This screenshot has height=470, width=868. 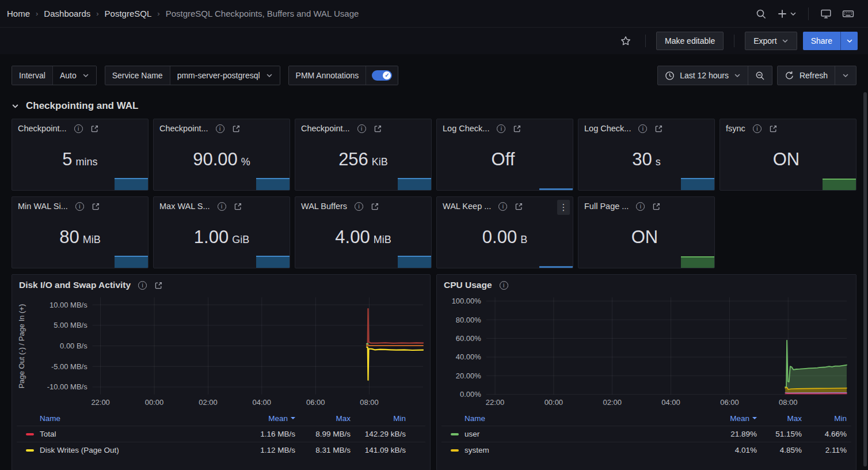 What do you see at coordinates (43, 206) in the screenshot?
I see `panel-title: Min WAL Si...` at bounding box center [43, 206].